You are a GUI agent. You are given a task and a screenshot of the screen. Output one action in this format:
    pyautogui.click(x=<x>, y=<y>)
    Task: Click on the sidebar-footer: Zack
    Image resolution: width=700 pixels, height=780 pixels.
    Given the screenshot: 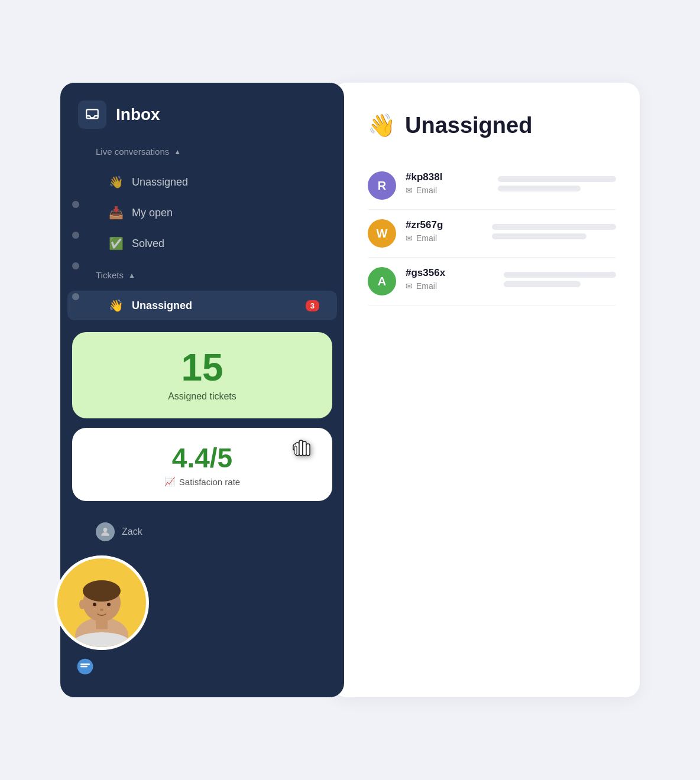 What is the action you would take?
    pyautogui.click(x=202, y=526)
    